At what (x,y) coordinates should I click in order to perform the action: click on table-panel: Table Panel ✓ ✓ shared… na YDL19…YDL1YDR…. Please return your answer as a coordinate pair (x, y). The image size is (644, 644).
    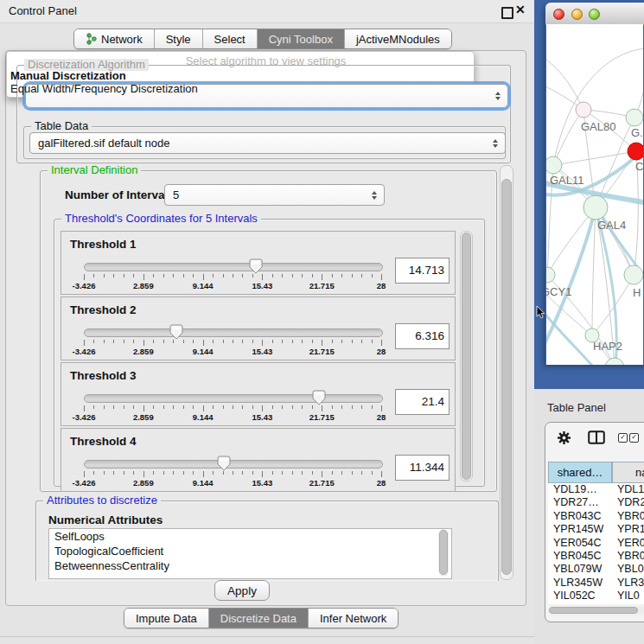
    Looking at the image, I should click on (590, 517).